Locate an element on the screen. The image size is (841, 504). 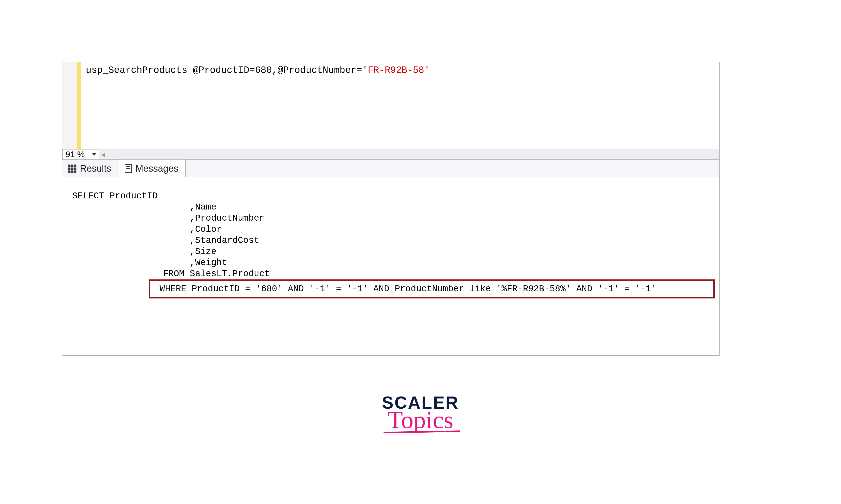
param2-name: @ProductNumber is located at coordinates (317, 70).